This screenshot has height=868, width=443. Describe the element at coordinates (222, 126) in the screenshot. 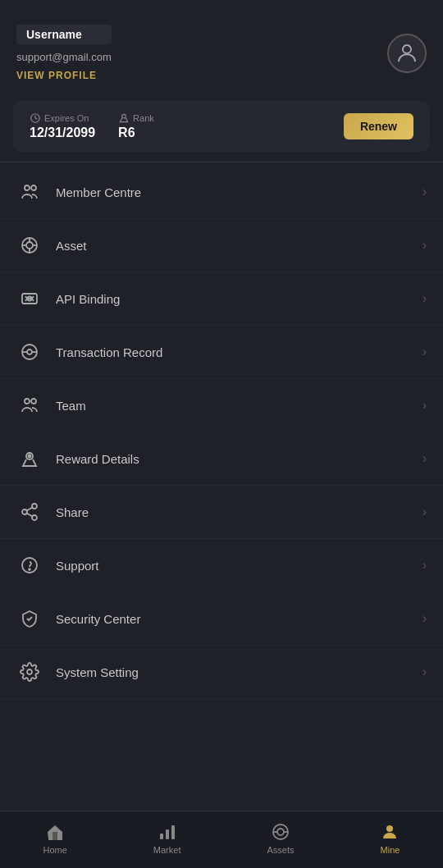

I see `membership-card: Expires On 12/31/2099 Rank R6 Renew` at that location.